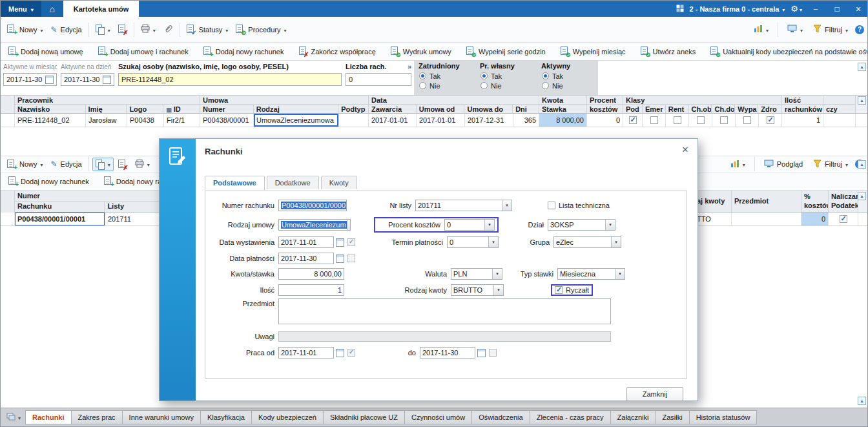 Image resolution: width=868 pixels, height=427 pixels. What do you see at coordinates (421, 52) in the screenshot?
I see `action-wydruk-umowy: ⚙Wydruk umowy` at bounding box center [421, 52].